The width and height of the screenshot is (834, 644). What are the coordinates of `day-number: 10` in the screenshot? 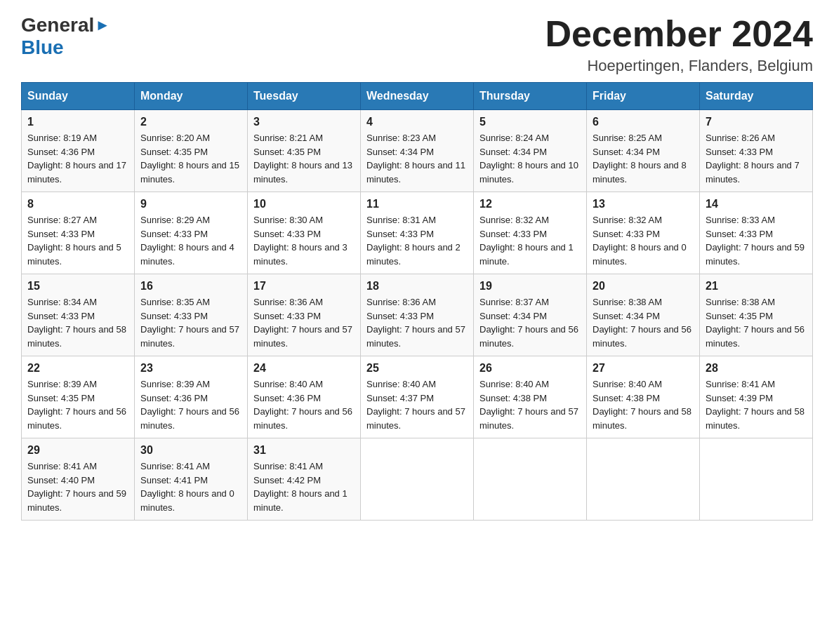 It's located at (304, 204).